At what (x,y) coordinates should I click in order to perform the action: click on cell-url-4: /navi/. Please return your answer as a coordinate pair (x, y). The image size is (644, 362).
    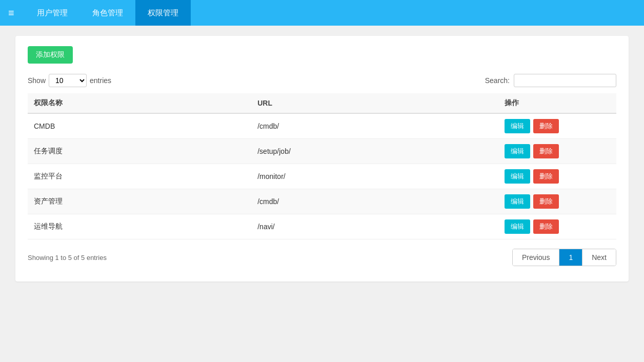
    Looking at the image, I should click on (375, 227).